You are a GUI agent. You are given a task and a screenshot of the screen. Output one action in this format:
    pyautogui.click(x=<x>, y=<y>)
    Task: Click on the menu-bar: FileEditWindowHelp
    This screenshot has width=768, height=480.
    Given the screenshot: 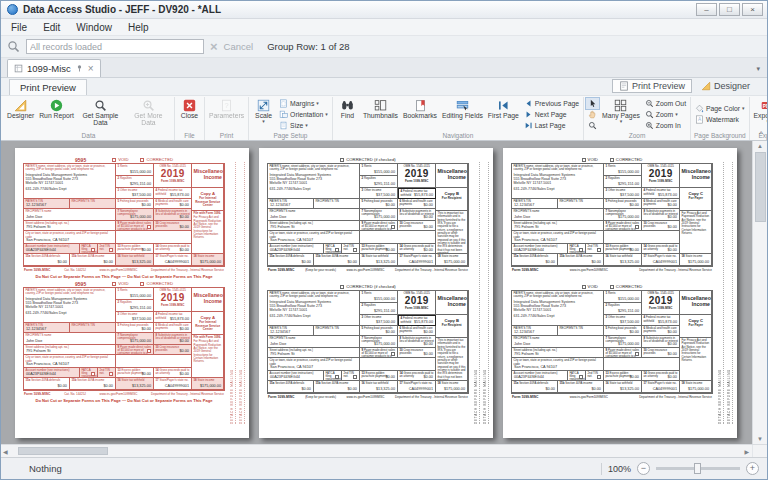 What is the action you would take?
    pyautogui.click(x=384, y=28)
    